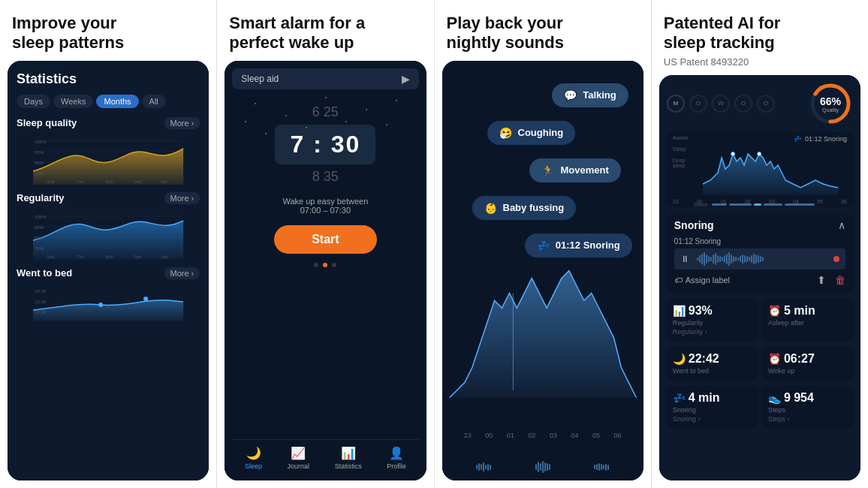 This screenshot has width=868, height=488. I want to click on panel1-title: Improve your sleep patterns, so click(108, 33).